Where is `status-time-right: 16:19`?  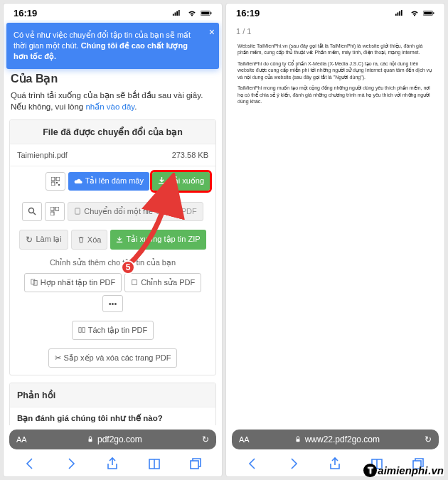 status-time-right: 16:19 is located at coordinates (247, 13).